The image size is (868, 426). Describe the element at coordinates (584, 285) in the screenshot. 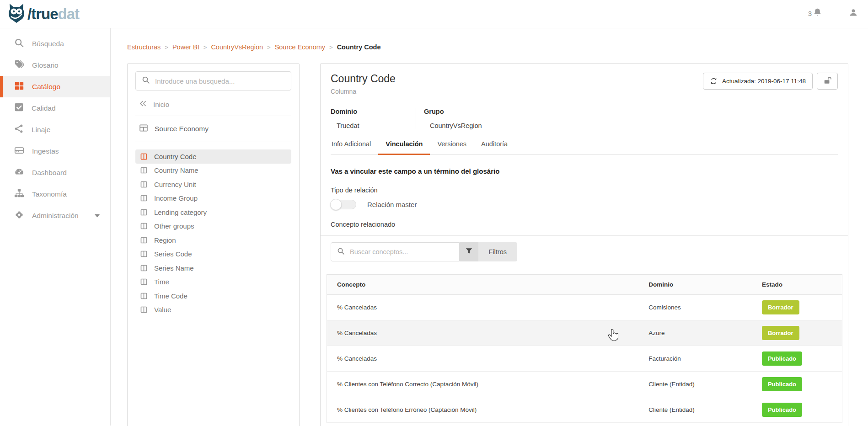

I see `table-header-row: Concepto Dominio Estado` at that location.